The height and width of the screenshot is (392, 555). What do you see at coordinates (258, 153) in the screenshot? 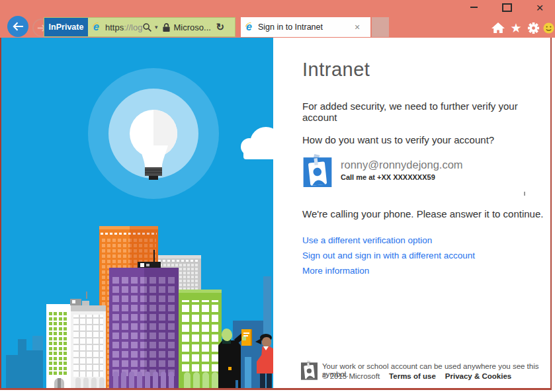
I see `cloud-icon` at bounding box center [258, 153].